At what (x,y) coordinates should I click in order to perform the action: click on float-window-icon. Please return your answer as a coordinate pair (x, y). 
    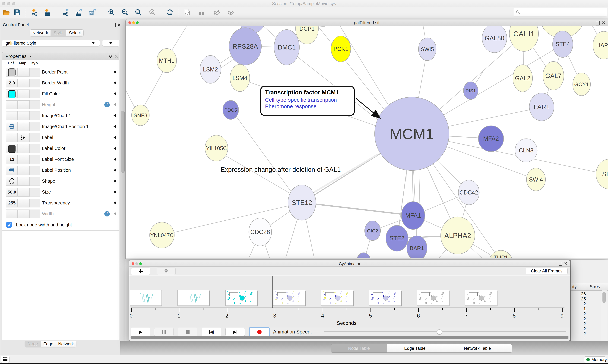
    Looking at the image, I should click on (560, 264).